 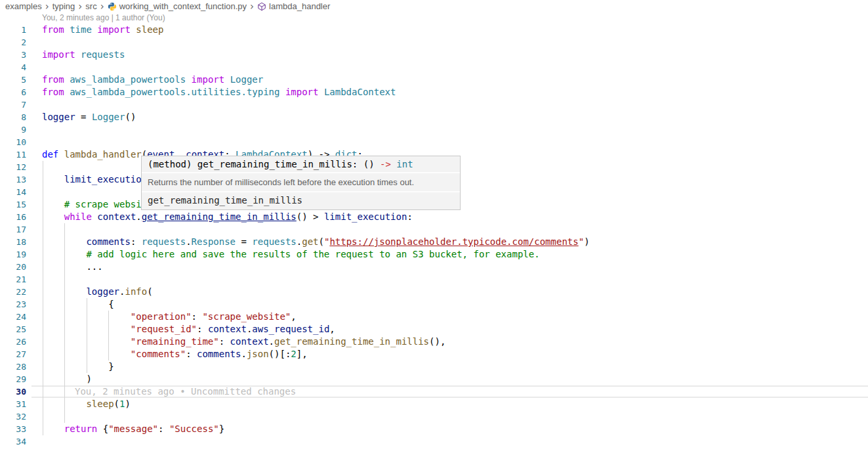 What do you see at coordinates (274, 242) in the screenshot?
I see `code-token: requests` at bounding box center [274, 242].